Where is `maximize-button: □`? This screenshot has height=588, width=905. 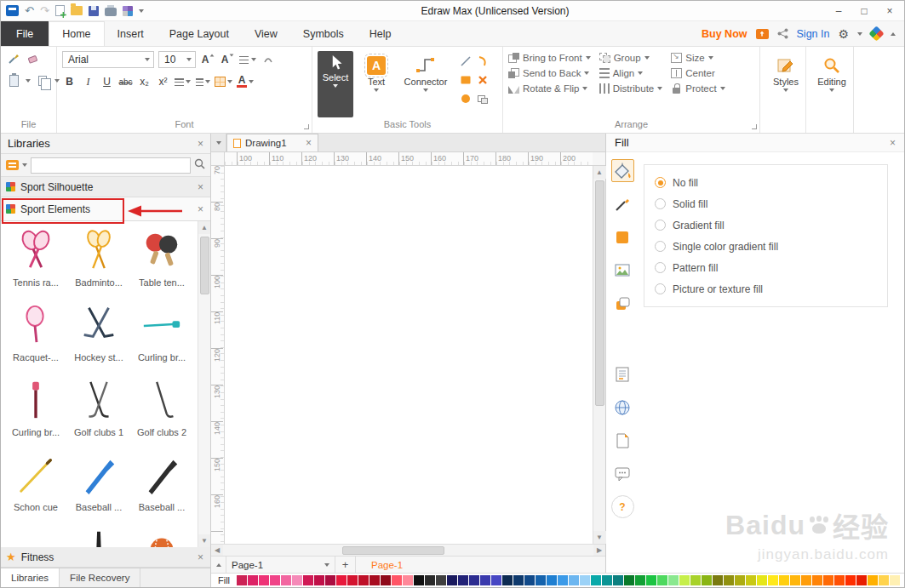 maximize-button: □ is located at coordinates (864, 11).